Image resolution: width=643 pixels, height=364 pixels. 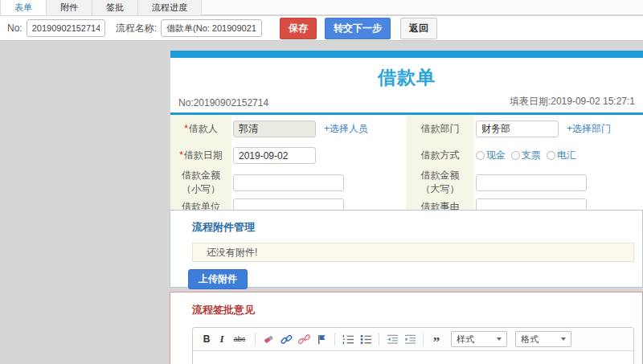 What do you see at coordinates (417, 310) in the screenshot?
I see `approval-heading: 流程签批意见` at bounding box center [417, 310].